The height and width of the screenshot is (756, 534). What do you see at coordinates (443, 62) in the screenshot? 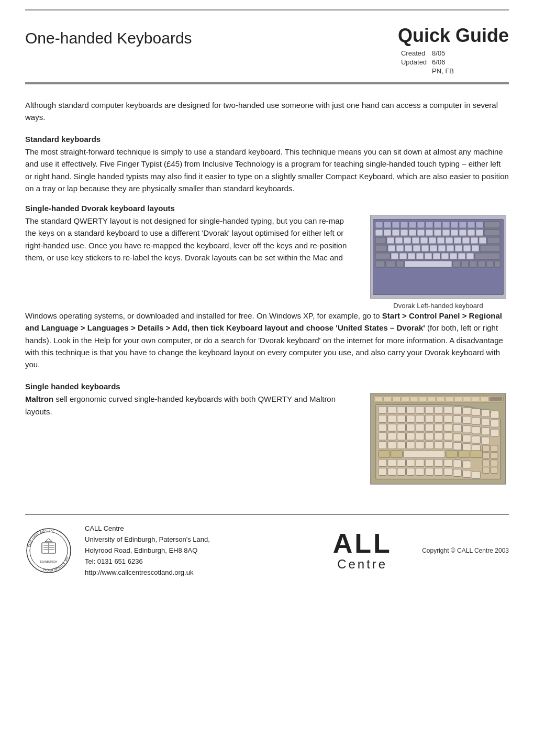
I see `updated-value: 6/06` at bounding box center [443, 62].